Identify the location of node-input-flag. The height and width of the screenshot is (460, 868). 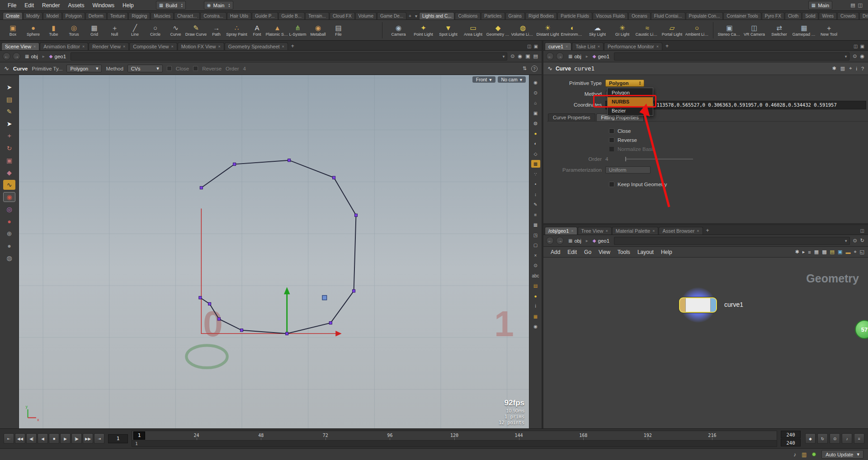
(683, 305).